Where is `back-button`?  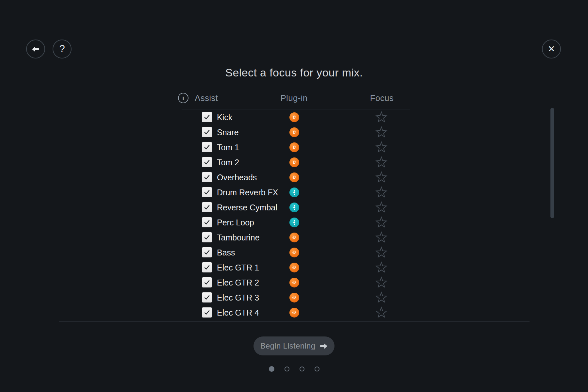 back-button is located at coordinates (36, 49).